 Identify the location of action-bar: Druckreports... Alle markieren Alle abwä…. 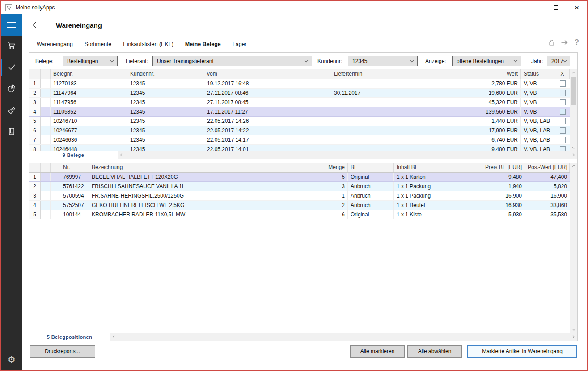
(303, 351).